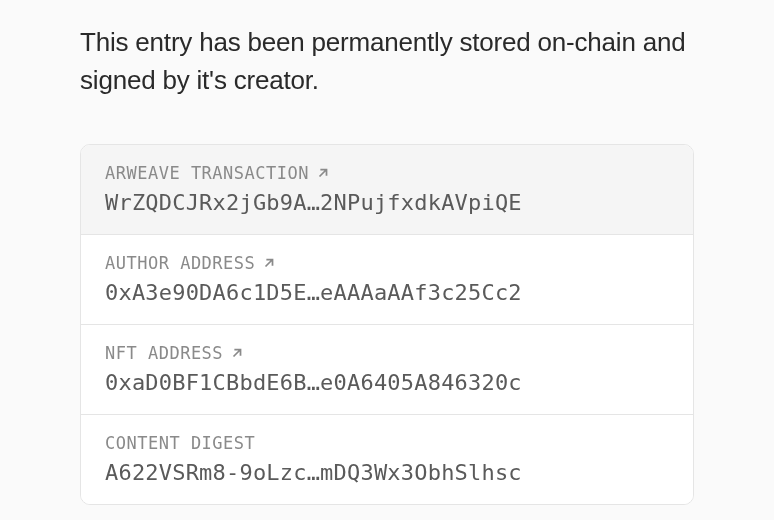 This screenshot has height=520, width=774. Describe the element at coordinates (387, 202) in the screenshot. I see `arweave-transaction-value: WrZQDCJRx2jGb9A…2NPujfxdkAVpiQE` at that location.